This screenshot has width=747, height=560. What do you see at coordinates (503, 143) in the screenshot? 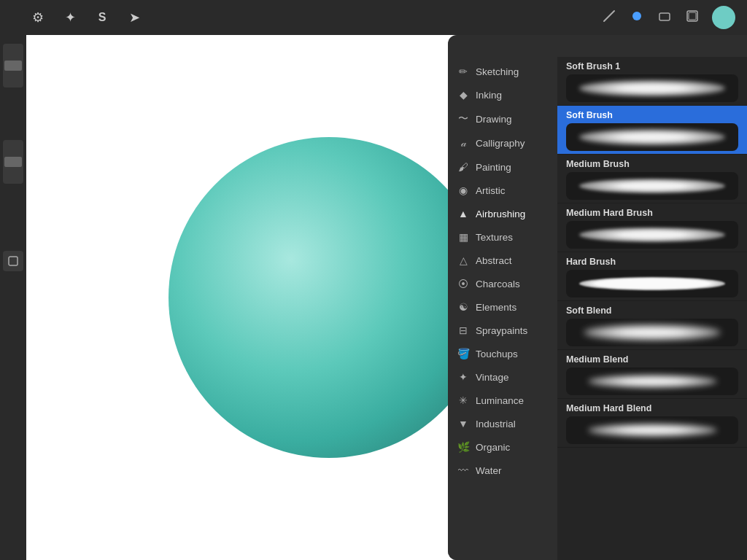
I see `category-item-calligraphy: 𝒶 Calligraphy` at bounding box center [503, 143].